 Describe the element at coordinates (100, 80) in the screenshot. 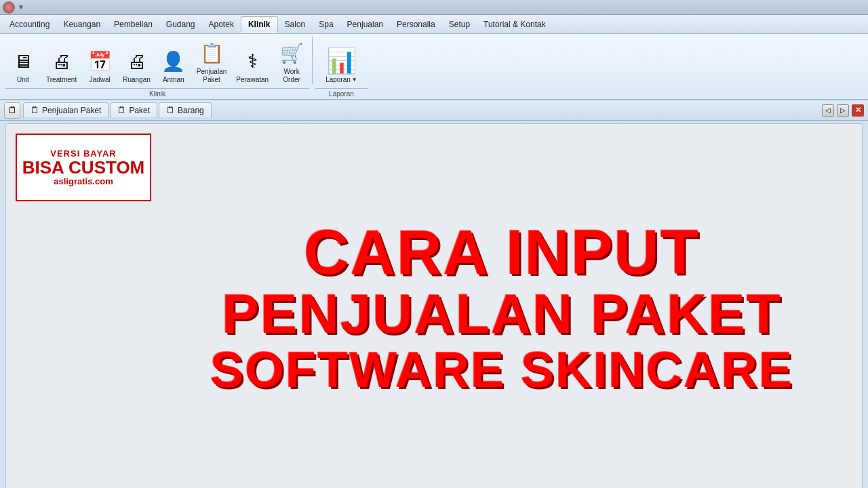

I see `jadwal-label: Jadwal` at that location.